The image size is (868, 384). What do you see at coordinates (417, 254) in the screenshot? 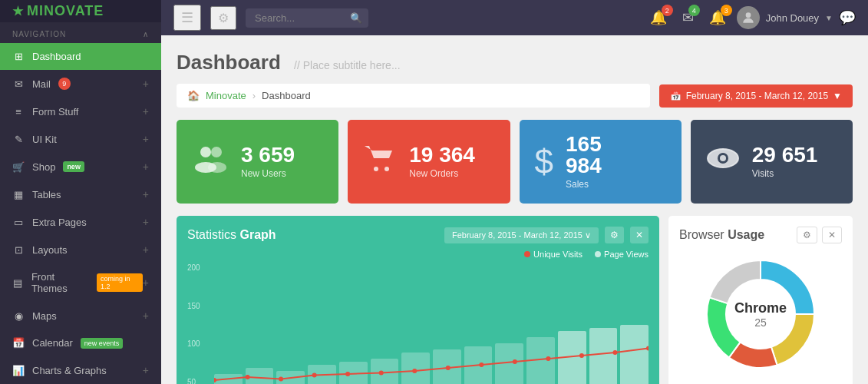
I see `chart-legend: Unique Visits Page Views` at bounding box center [417, 254].